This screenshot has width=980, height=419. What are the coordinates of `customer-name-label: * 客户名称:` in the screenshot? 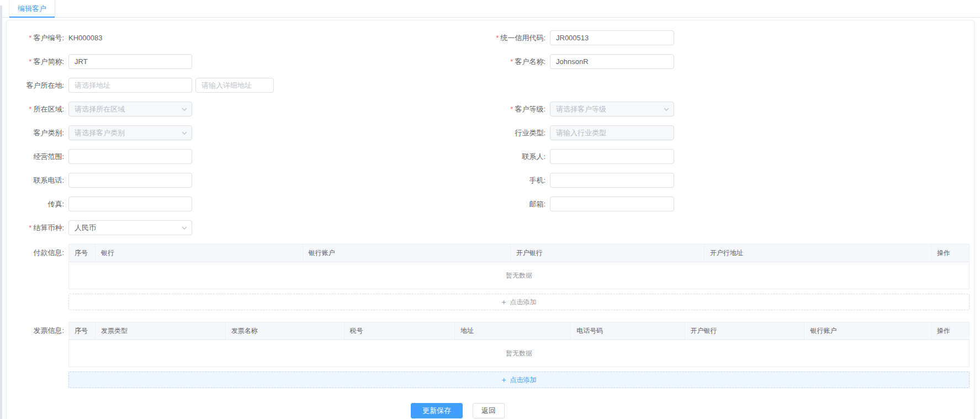 It's located at (521, 62).